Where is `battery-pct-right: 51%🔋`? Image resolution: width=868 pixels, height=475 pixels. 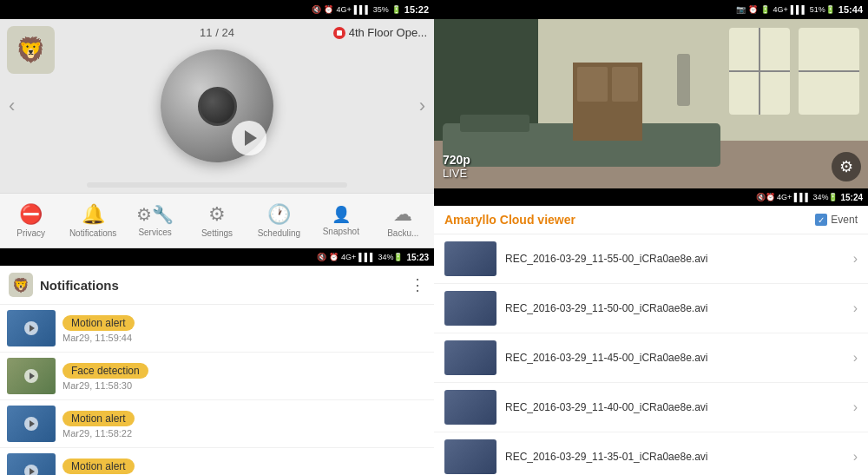 battery-pct-right: 51%🔋 is located at coordinates (823, 10).